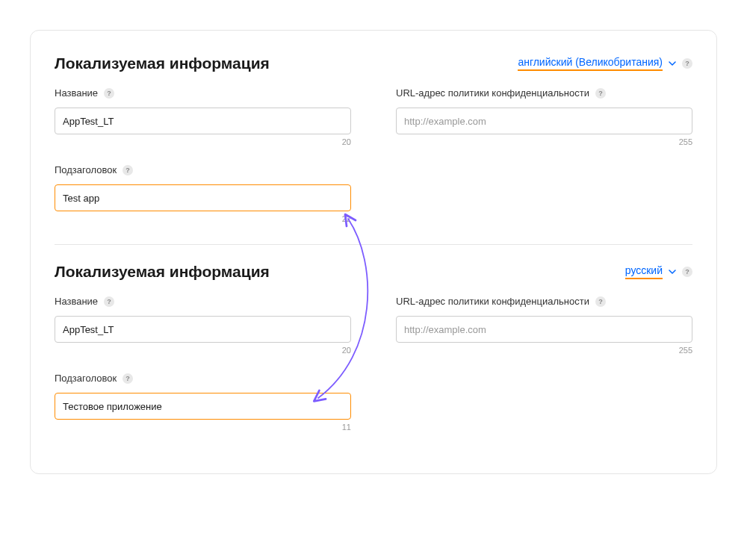  I want to click on language-link: английский (Великобритания), so click(590, 63).